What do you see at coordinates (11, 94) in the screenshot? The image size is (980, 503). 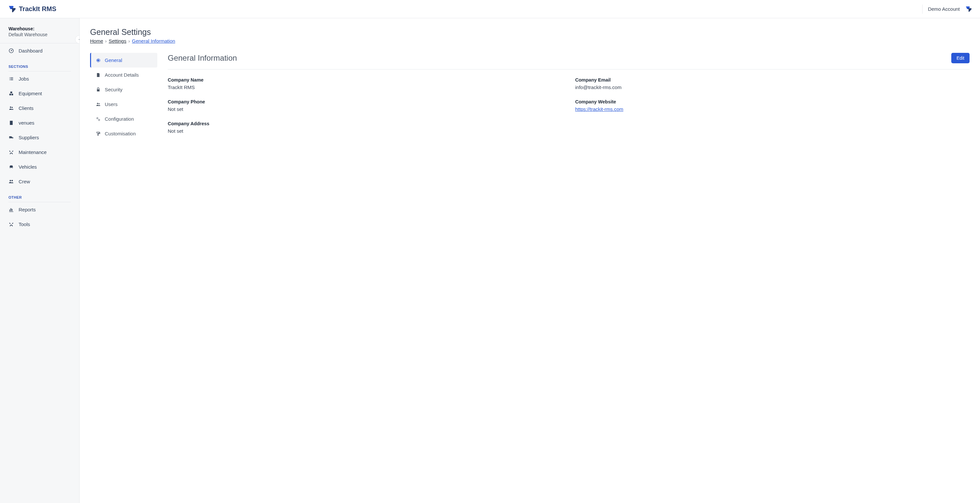 I see `boxes-icon` at bounding box center [11, 94].